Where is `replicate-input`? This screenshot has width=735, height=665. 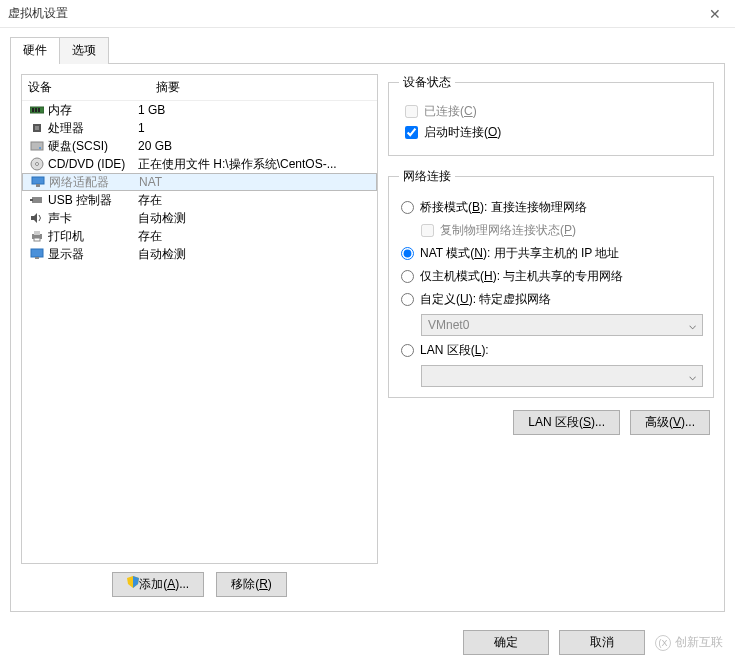 replicate-input is located at coordinates (428, 230).